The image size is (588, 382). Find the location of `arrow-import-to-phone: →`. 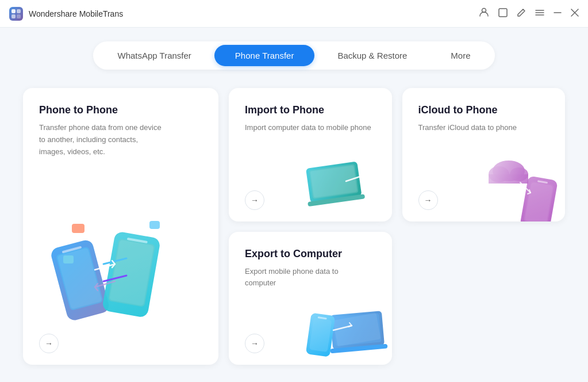

arrow-import-to-phone: → is located at coordinates (255, 200).